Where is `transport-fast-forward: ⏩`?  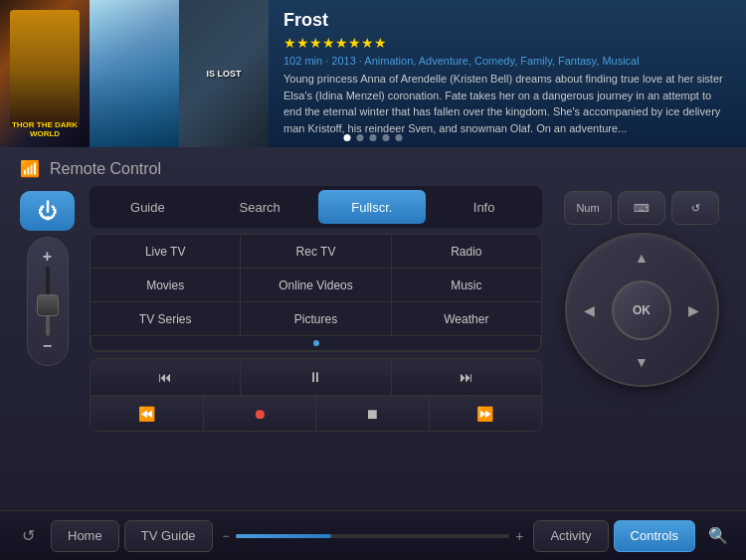
transport-fast-forward: ⏩ is located at coordinates (485, 413).